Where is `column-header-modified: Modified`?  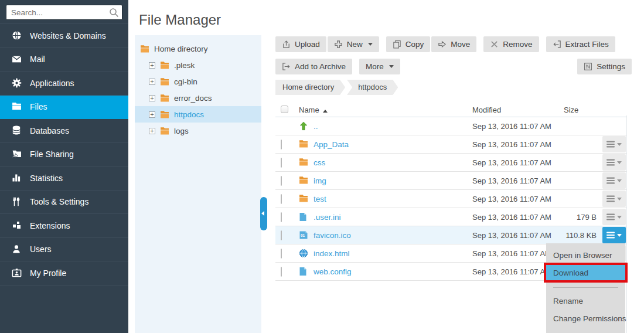
column-header-modified: Modified is located at coordinates (518, 110).